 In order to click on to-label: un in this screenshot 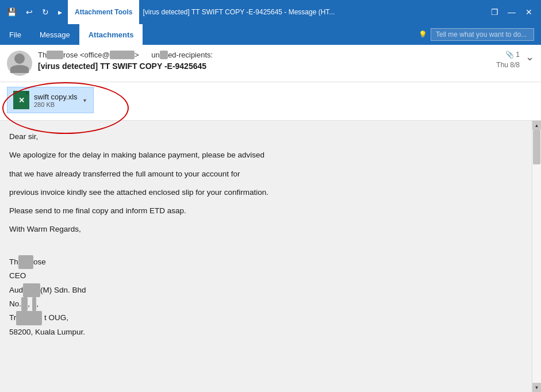, I will do `click(155, 55)`.